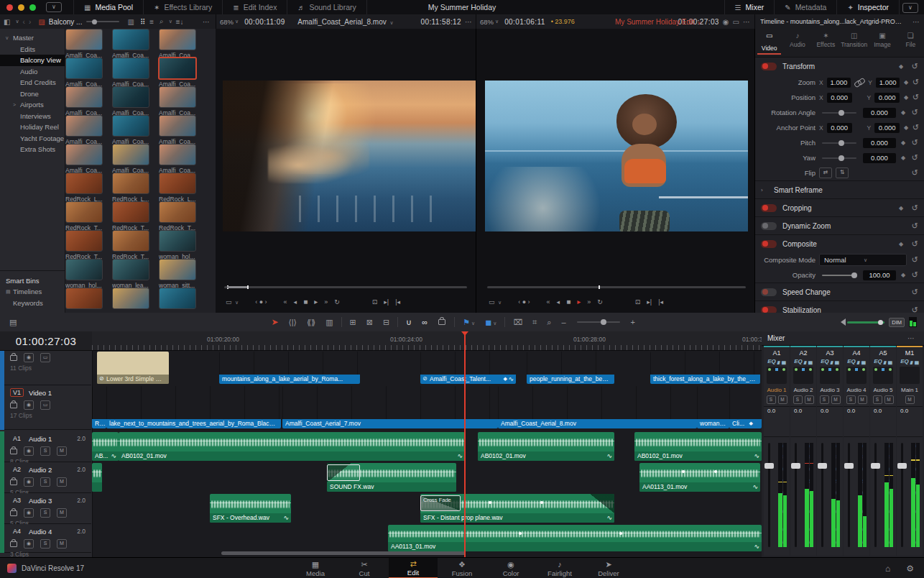 The image size is (924, 578). What do you see at coordinates (343, 473) in the screenshot?
I see `audio-transition-region` at bounding box center [343, 473].